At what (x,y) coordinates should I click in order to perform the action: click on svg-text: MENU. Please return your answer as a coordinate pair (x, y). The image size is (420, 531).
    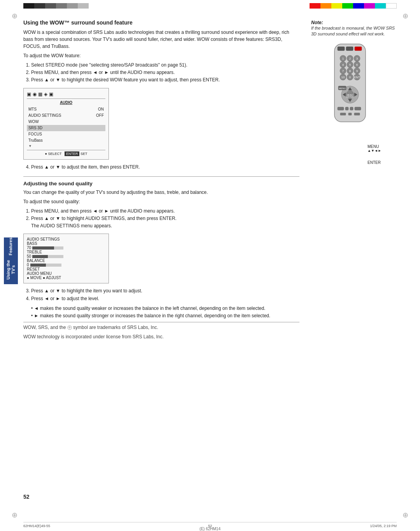
    Looking at the image, I should click on (342, 88).